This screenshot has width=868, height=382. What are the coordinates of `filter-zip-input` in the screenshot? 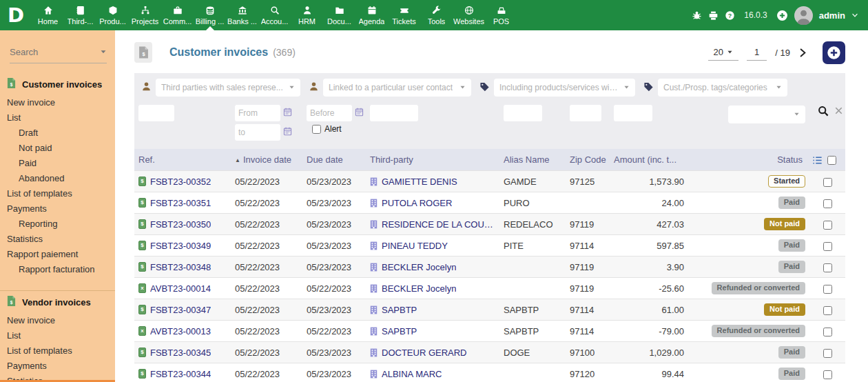 It's located at (586, 113).